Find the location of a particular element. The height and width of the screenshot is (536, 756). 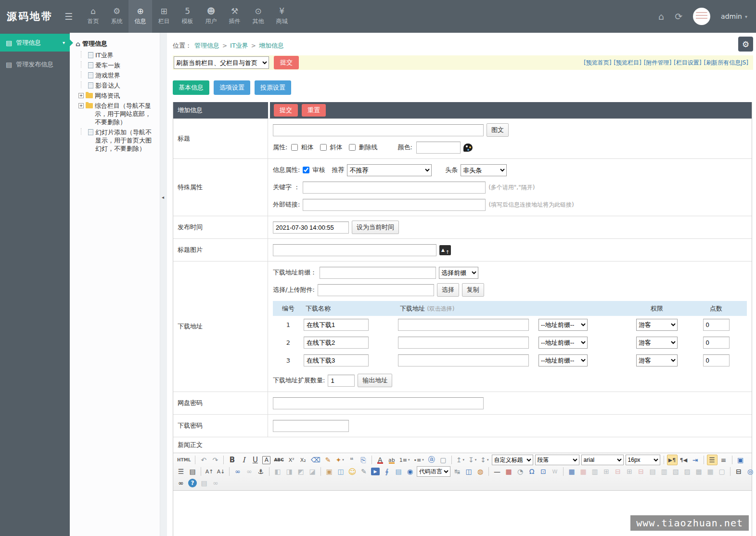

panel-collapse-handle: ◂ is located at coordinates (164, 284).